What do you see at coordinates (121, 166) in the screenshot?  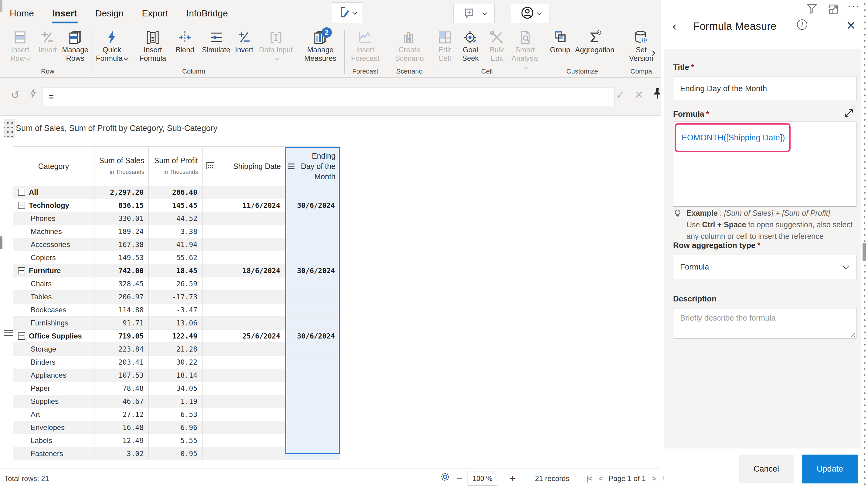 I see `column-header-sum-of-sales: Sum of Salesin Thousands` at bounding box center [121, 166].